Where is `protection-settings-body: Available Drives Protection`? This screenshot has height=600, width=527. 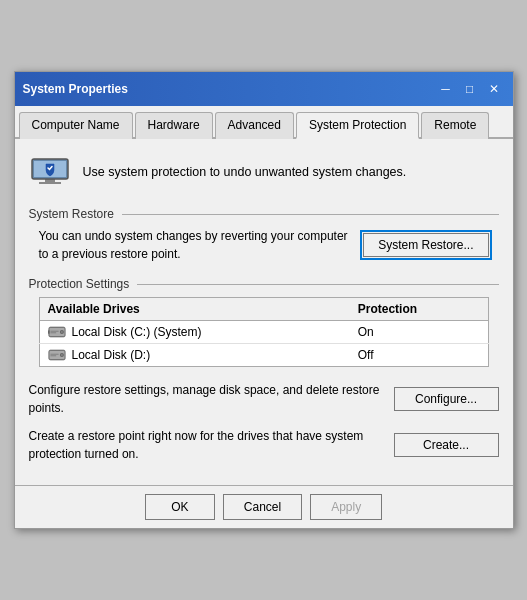
protection-settings-body: Available Drives Protection is located at coordinates (264, 332).